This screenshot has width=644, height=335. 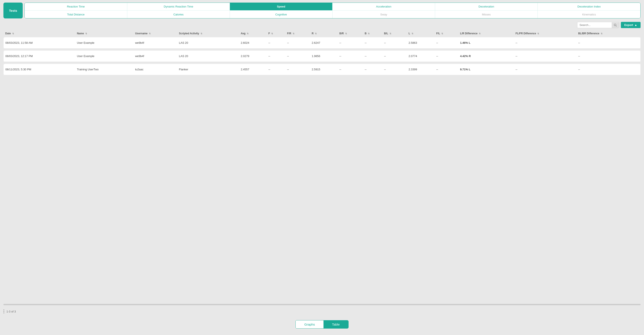 What do you see at coordinates (208, 34) in the screenshot?
I see `col-scripted-activity: Scripted Activity ⇅` at bounding box center [208, 34].